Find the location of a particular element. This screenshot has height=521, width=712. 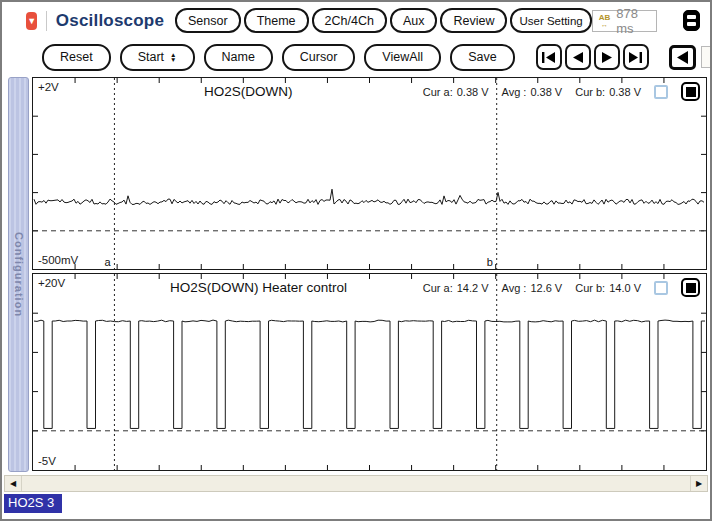

ch2-bottom-scale-label: -5V is located at coordinates (47, 461).